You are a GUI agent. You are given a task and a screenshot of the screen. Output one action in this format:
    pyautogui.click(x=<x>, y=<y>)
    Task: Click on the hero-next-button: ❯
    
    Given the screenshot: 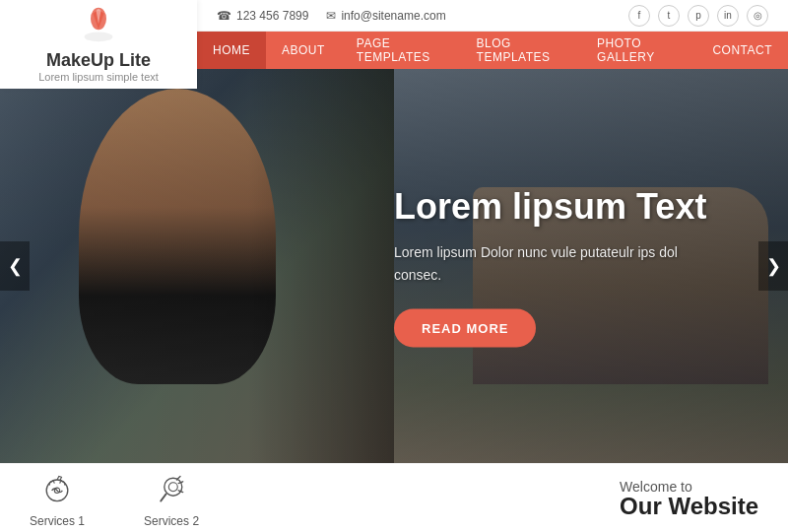 What is the action you would take?
    pyautogui.click(x=773, y=266)
    